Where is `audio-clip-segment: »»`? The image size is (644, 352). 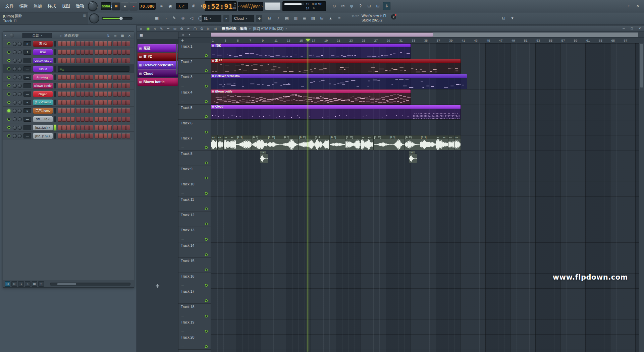 audio-clip-segment: »» is located at coordinates (233, 143).